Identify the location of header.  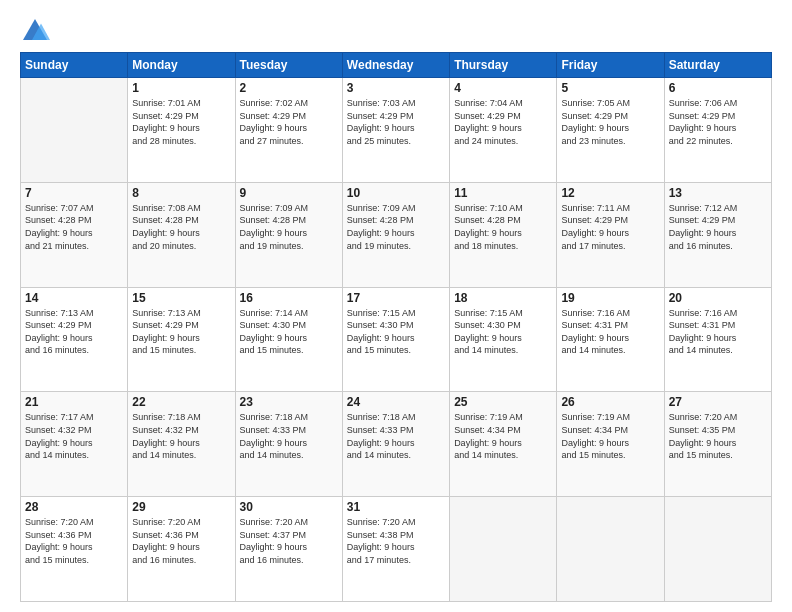
(396, 31).